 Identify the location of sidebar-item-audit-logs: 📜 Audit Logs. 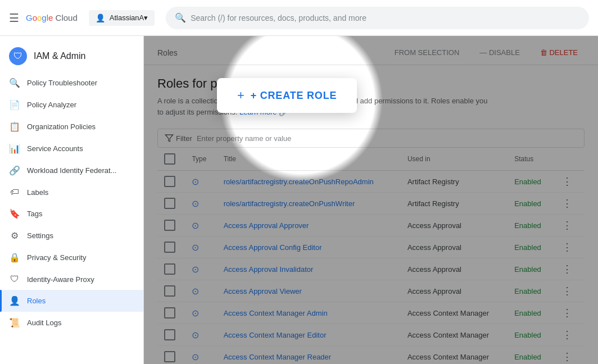
(72, 322).